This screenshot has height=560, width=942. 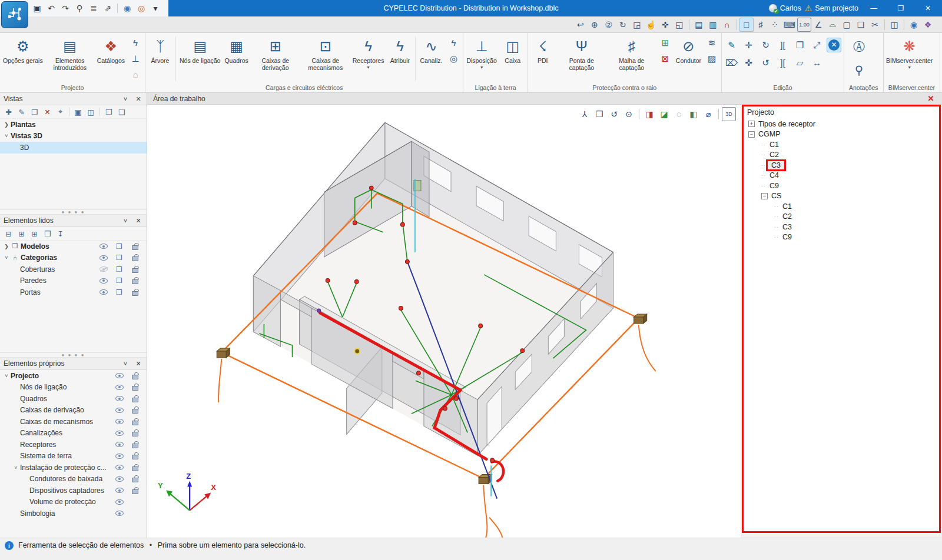 I want to click on tree-item-caixas-de-mecanismos: Caixas de mecanismos, so click(x=73, y=422).